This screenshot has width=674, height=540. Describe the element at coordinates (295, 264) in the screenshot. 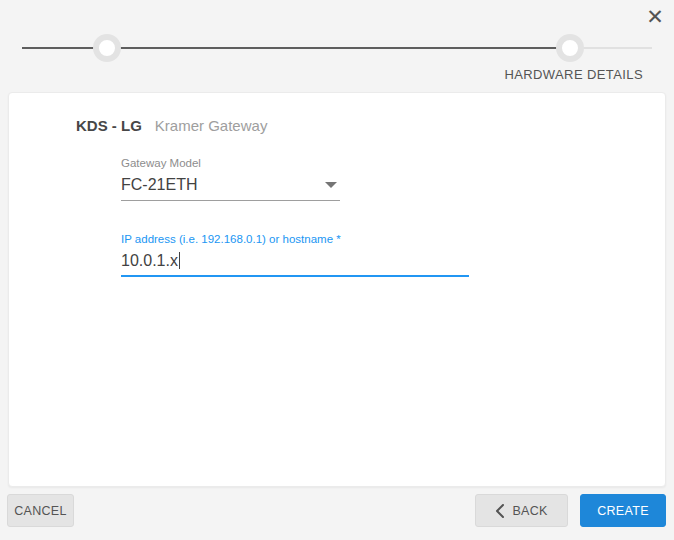

I see `ip-address-input: 10.0.1.x` at that location.